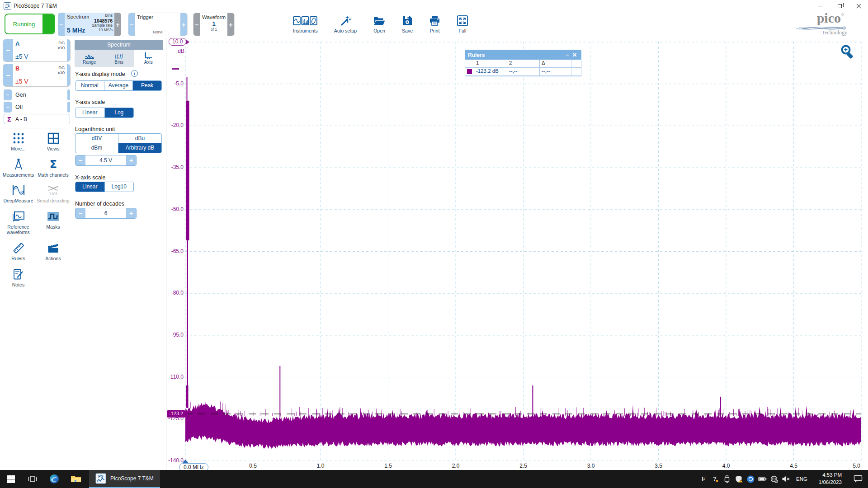 The image size is (868, 488). I want to click on open-button: Open, so click(379, 25).